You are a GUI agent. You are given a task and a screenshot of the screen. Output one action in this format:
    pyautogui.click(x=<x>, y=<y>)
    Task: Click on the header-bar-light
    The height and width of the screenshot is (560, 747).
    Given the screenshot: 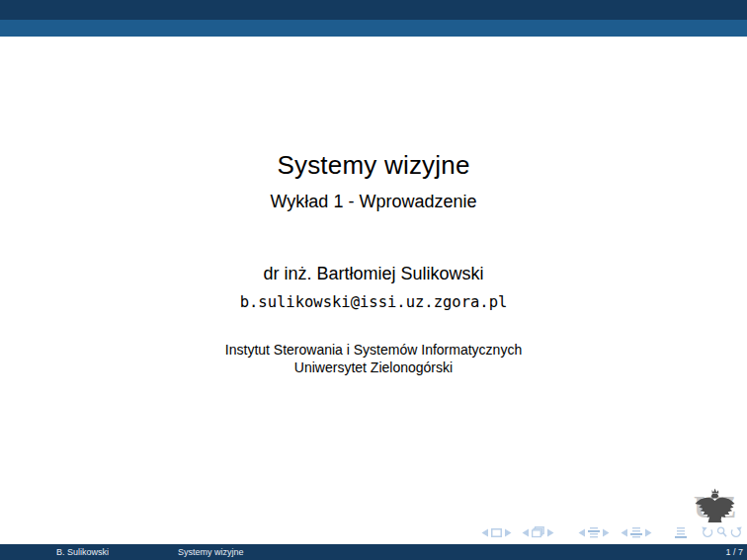 What is the action you would take?
    pyautogui.click(x=374, y=28)
    